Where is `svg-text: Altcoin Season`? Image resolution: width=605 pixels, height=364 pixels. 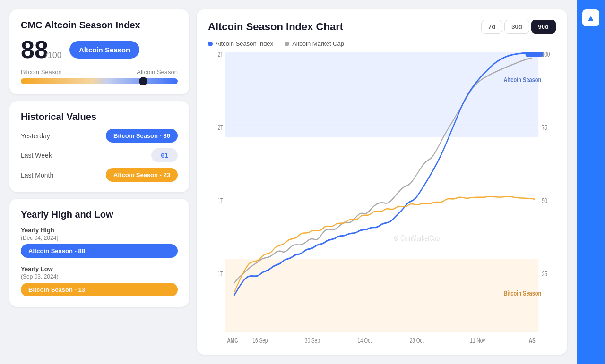 svg-text: Altcoin Season is located at coordinates (523, 80).